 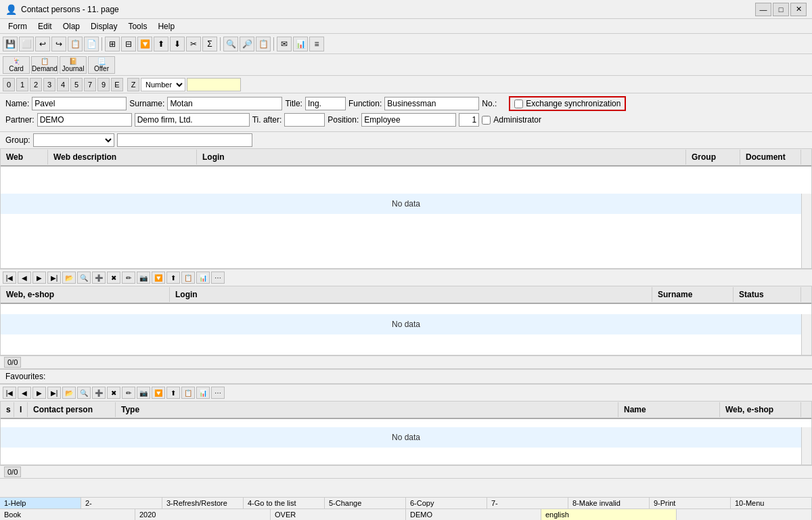 I want to click on del-btn-1: ✖, so click(x=114, y=278).